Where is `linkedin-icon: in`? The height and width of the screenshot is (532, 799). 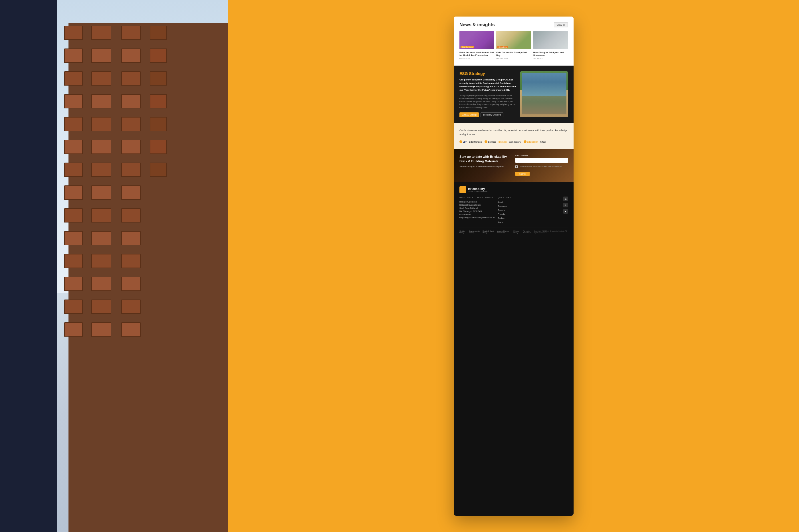 linkedin-icon: in is located at coordinates (565, 199).